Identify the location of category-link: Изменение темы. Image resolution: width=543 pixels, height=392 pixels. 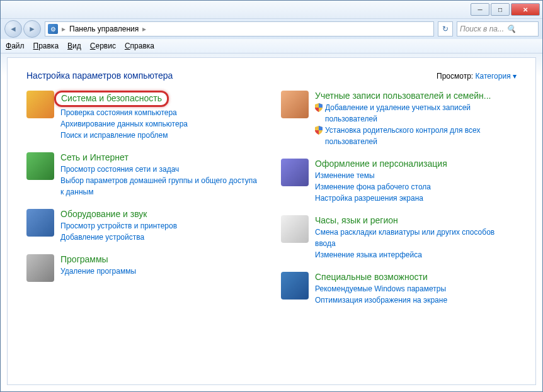
(416, 176).